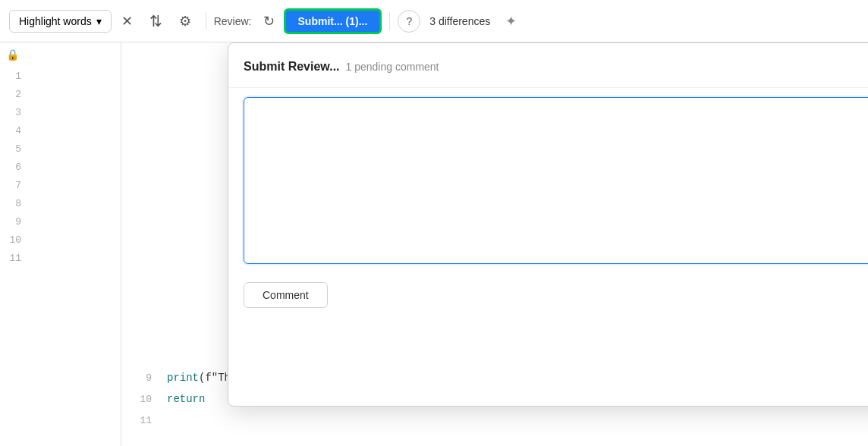 The image size is (868, 446). I want to click on close-icon: ✕, so click(127, 21).